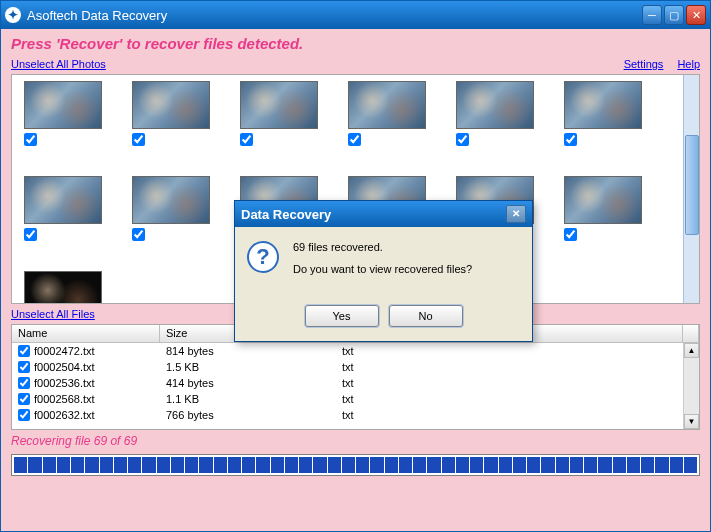 This screenshot has width=711, height=532. Describe the element at coordinates (53, 314) in the screenshot. I see `unselect-files-link: Unselect All Files` at that location.